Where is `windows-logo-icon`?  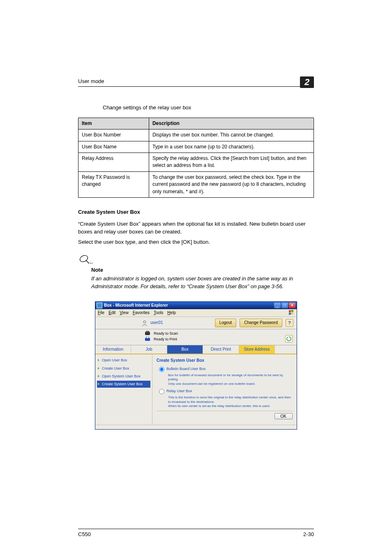
windows-logo-icon is located at coordinates (291, 313).